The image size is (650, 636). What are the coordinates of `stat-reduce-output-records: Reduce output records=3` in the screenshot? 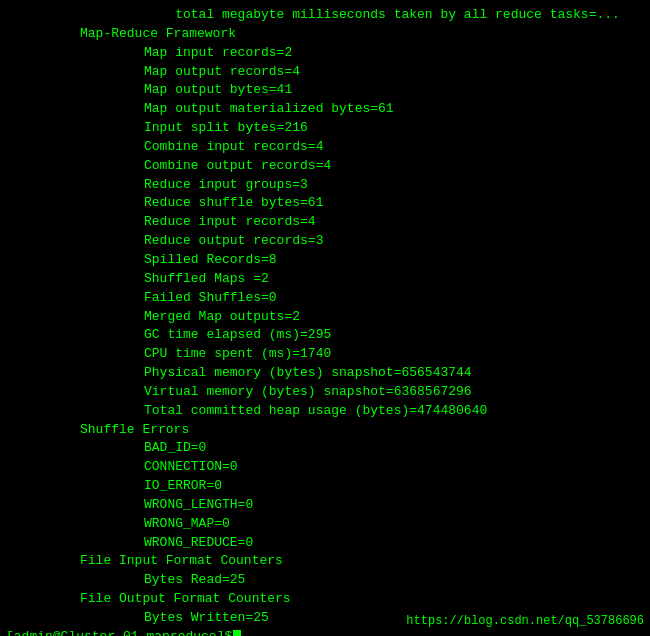 It's located at (325, 242).